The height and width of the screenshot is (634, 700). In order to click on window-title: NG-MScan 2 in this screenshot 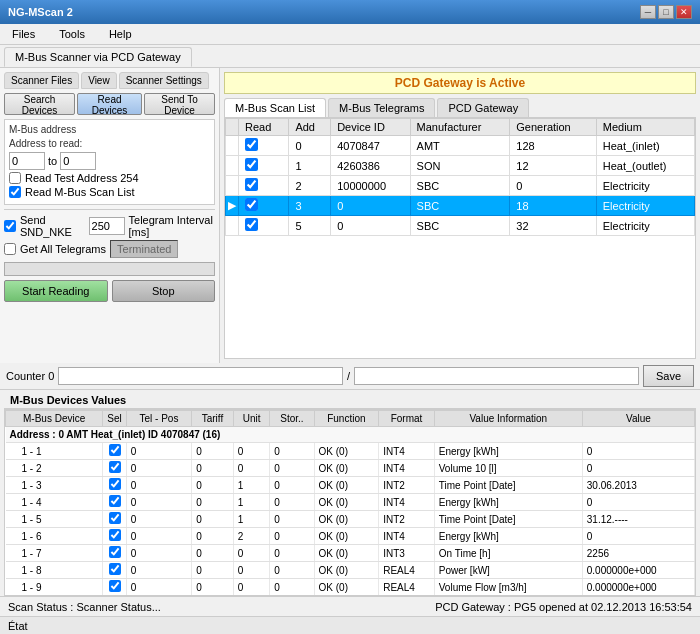, I will do `click(40, 12)`.